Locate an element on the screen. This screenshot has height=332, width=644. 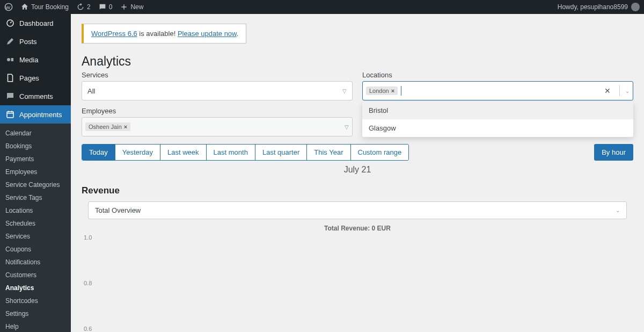
menu-pages: Pages is located at coordinates (35, 78).